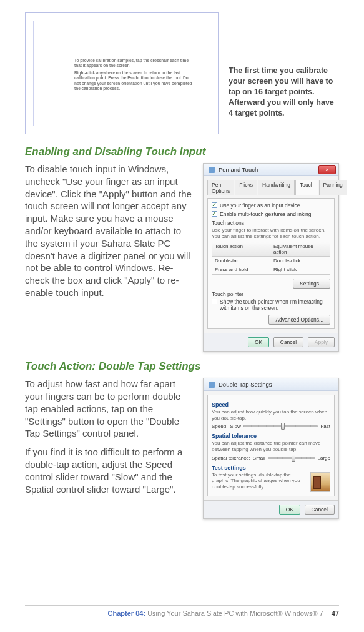 The height and width of the screenshot is (632, 364). I want to click on slow-label: Slow, so click(235, 426).